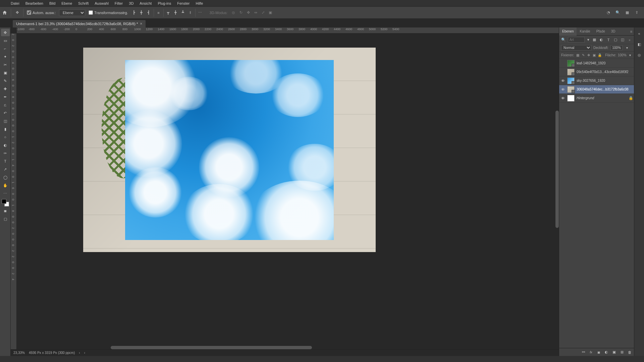 This screenshot has height=362, width=644. Describe the element at coordinates (5, 153) in the screenshot. I see `pen-tool: ✑` at that location.